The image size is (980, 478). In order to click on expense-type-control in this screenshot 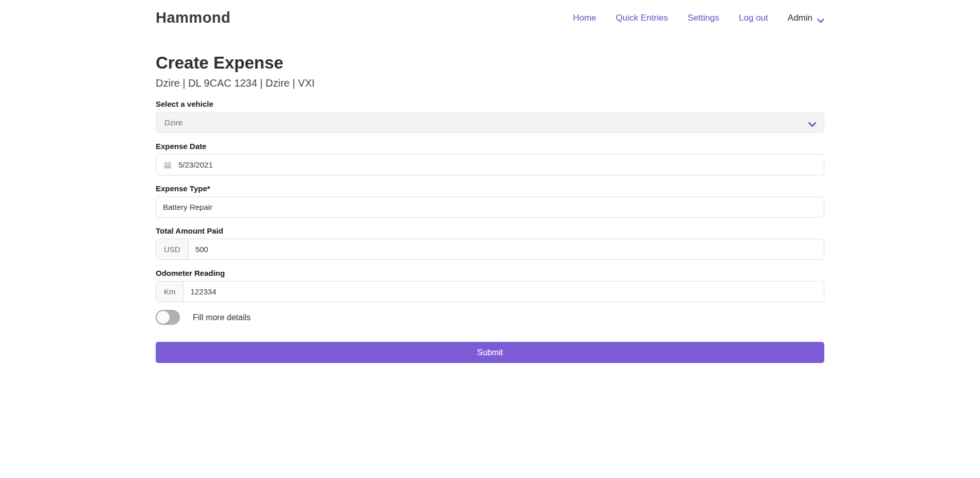, I will do `click(490, 207)`.